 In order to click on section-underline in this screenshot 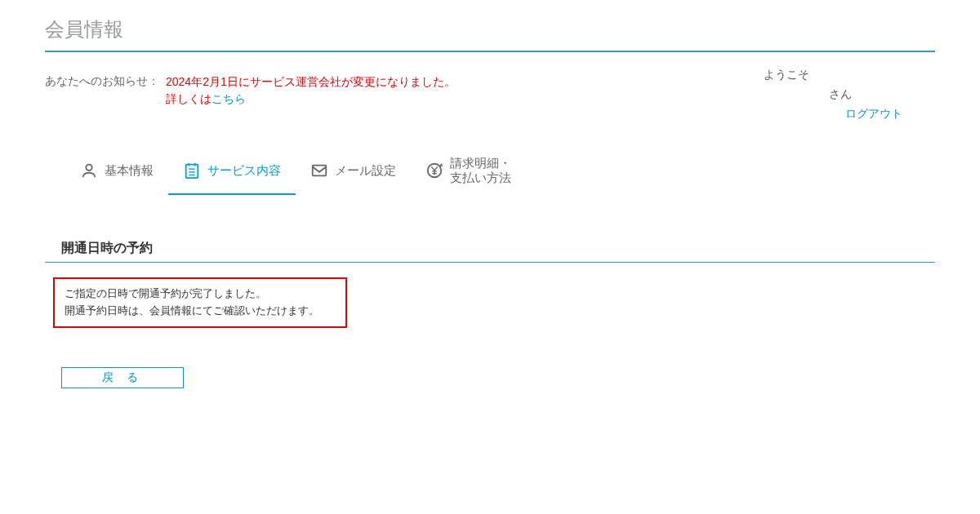, I will do `click(490, 263)`.